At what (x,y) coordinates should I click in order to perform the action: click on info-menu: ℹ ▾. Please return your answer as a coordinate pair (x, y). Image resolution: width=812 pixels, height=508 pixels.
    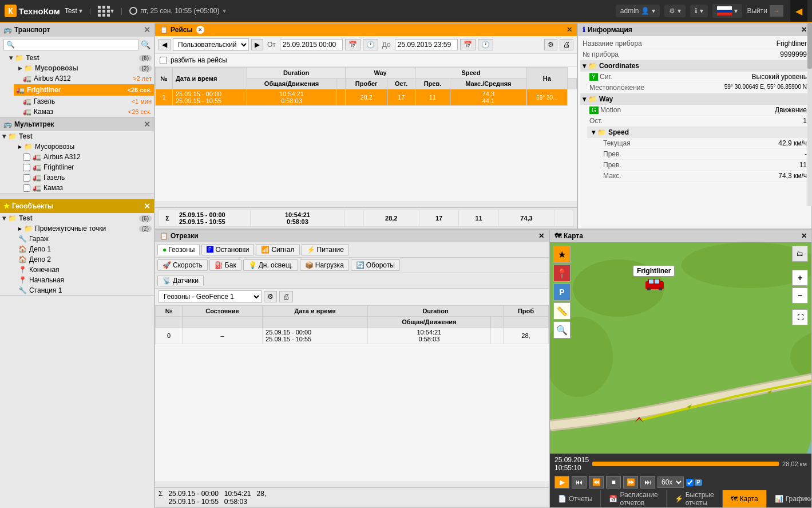
    Looking at the image, I should click on (699, 11).